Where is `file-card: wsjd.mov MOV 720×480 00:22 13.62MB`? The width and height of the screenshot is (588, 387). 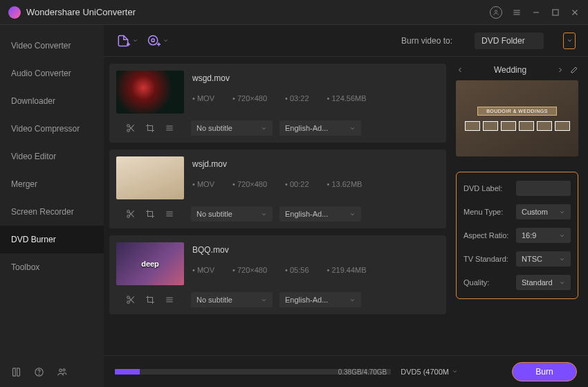 file-card: wsjd.mov MOV 720×480 00:22 13.62MB is located at coordinates (278, 189).